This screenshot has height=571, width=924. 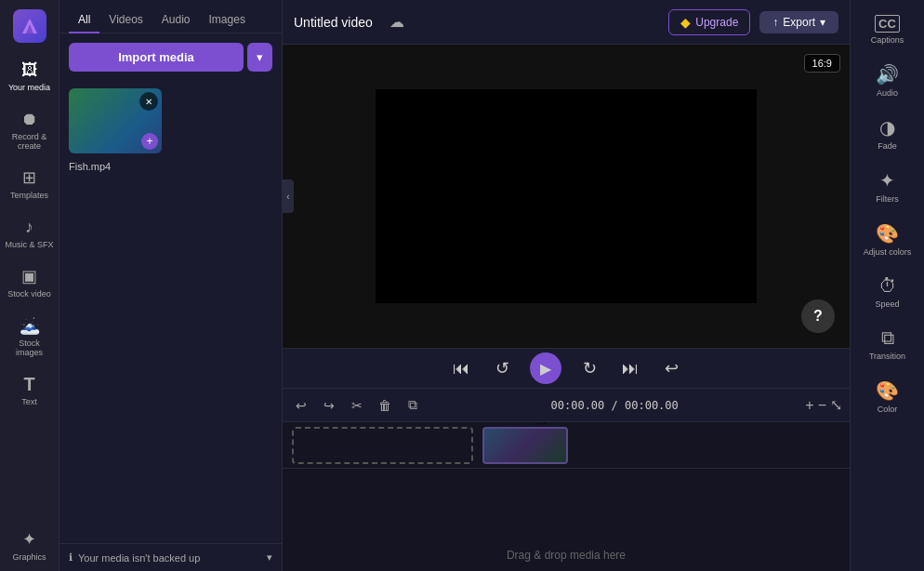 I want to click on rewind-button: ↺, so click(x=502, y=368).